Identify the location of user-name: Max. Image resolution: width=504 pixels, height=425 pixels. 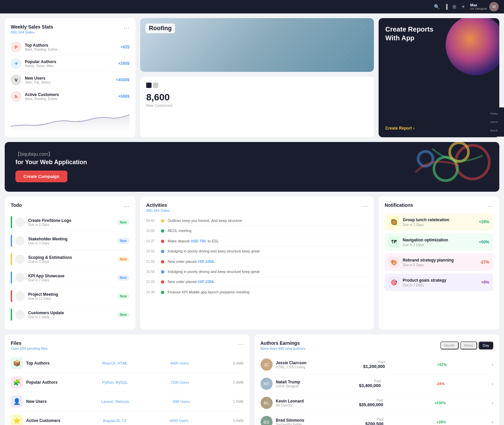
(479, 5).